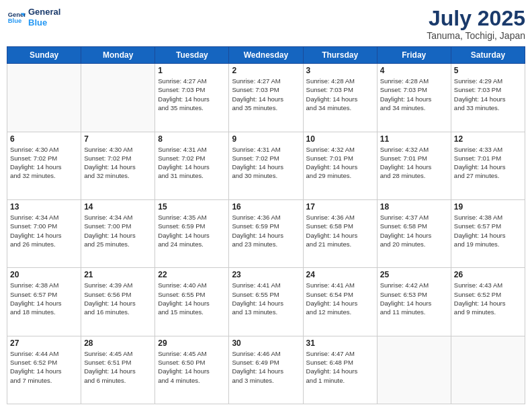  Describe the element at coordinates (118, 343) in the screenshot. I see `day-number: 28` at that location.